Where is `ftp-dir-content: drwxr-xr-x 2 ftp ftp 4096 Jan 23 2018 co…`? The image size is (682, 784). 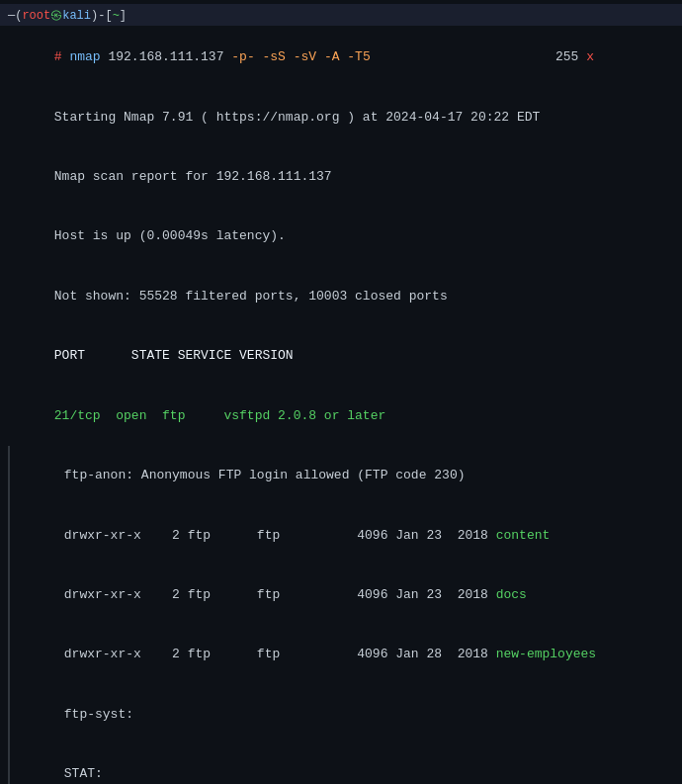 ftp-dir-content: drwxr-xr-x 2 ftp ftp 4096 Jan 23 2018 co… is located at coordinates (341, 535).